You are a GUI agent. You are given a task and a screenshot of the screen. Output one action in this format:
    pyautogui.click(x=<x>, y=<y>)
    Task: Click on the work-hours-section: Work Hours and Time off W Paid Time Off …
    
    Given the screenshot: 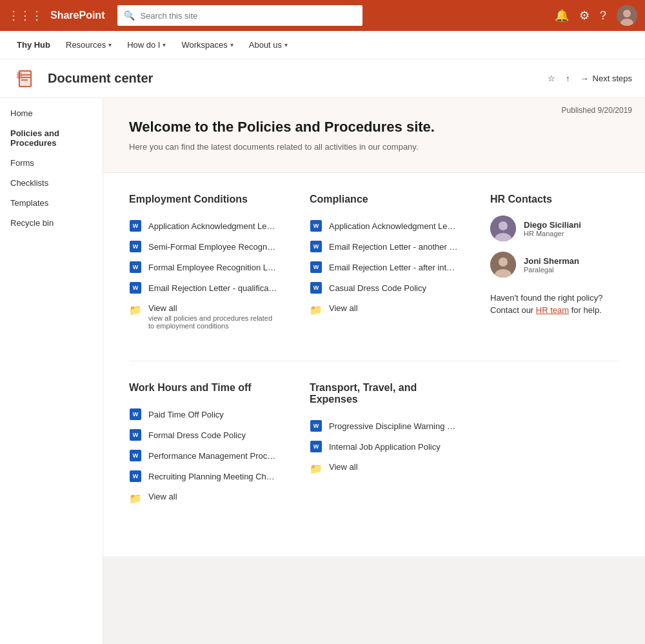 What is the action you would take?
    pyautogui.click(x=204, y=446)
    